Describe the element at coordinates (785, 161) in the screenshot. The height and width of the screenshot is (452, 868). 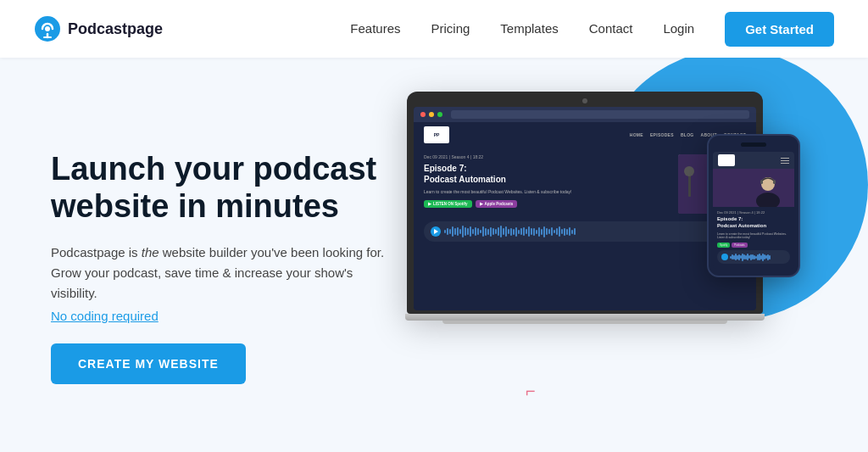
I see `phone-menu-icon` at that location.